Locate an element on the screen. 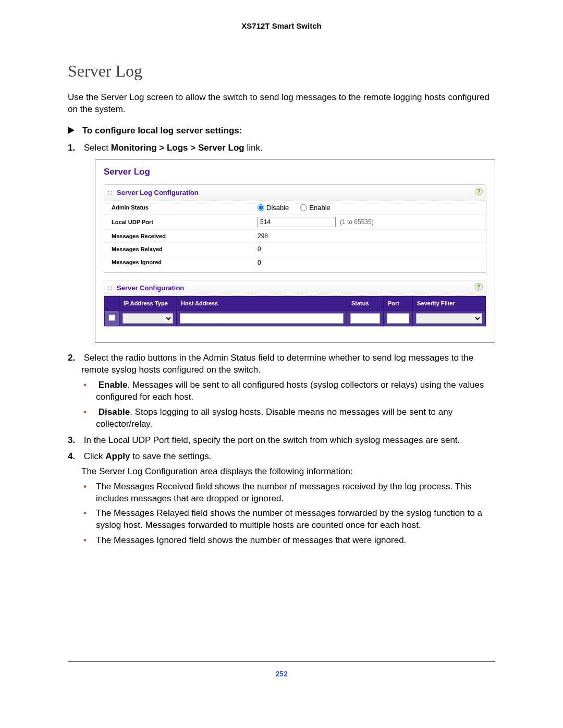  step2-text: Select the radio buttons in the Admin St… is located at coordinates (277, 364).